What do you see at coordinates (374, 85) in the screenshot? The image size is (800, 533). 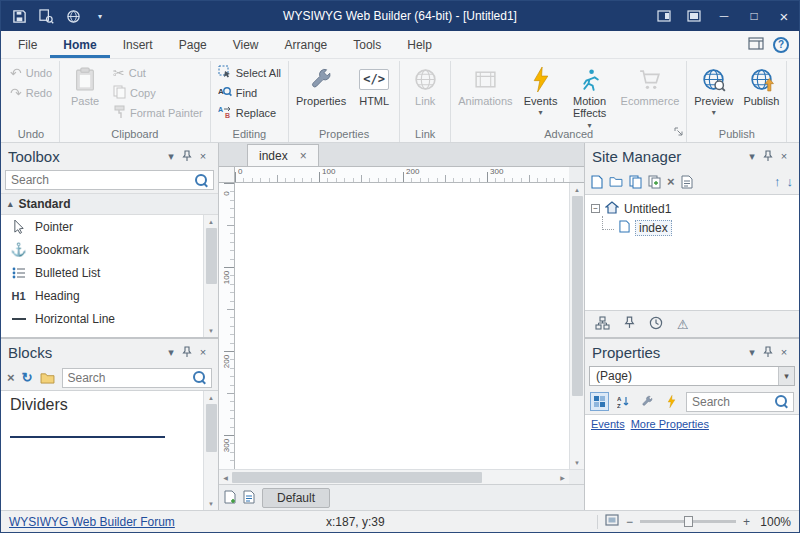 I see `html-button: </> HTML` at bounding box center [374, 85].